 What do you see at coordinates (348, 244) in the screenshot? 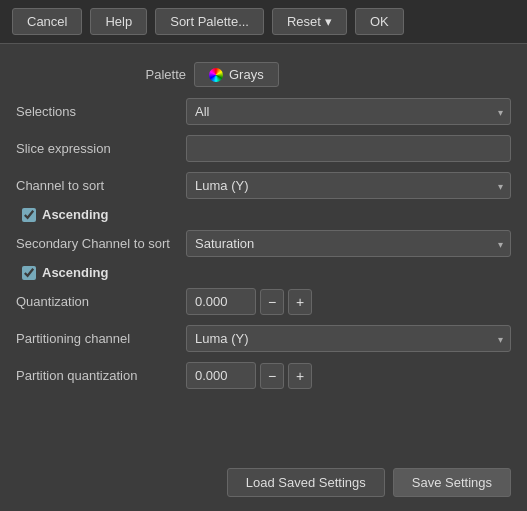
I see `secondary-select-wrapper: Saturation Luma (Y) Red Green Blue Hue ▾` at bounding box center [348, 244].